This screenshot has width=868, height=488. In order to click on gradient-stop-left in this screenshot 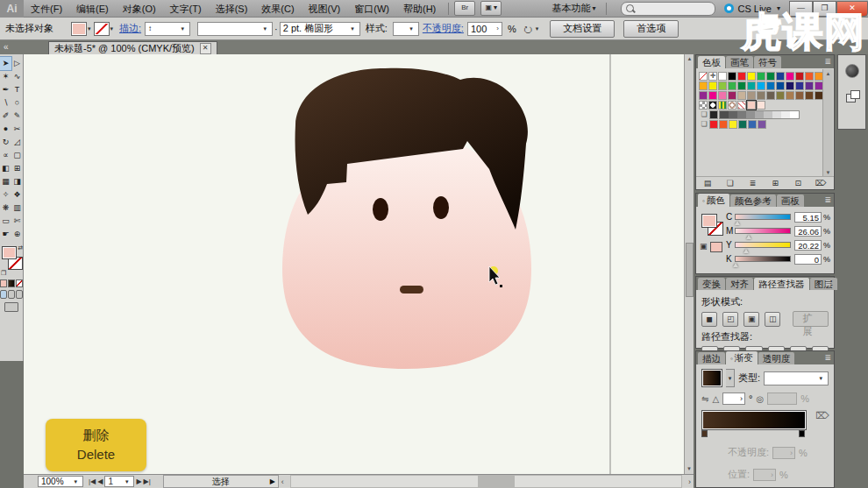, I will do `click(705, 434)`.